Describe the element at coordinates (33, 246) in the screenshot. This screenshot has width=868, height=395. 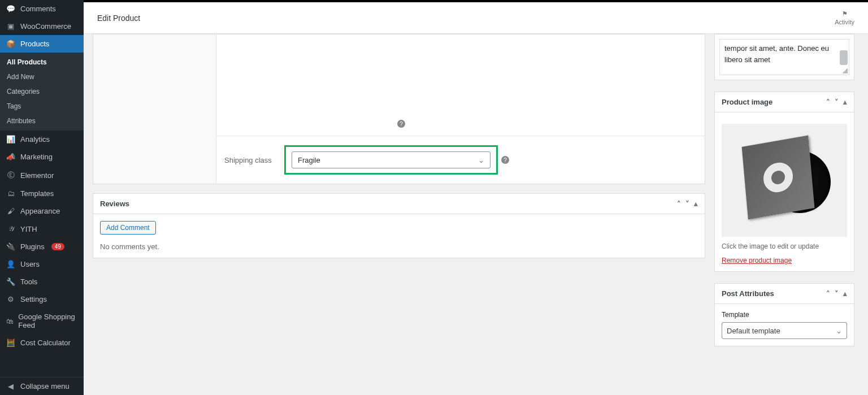
I see `sidebar-item-label: Plugins` at that location.